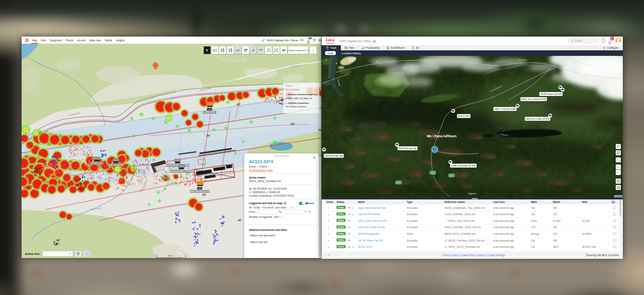 This screenshot has height=295, width=644. Describe the element at coordinates (472, 194) in the screenshot. I see `svg-text: Fagerlia` at that location.